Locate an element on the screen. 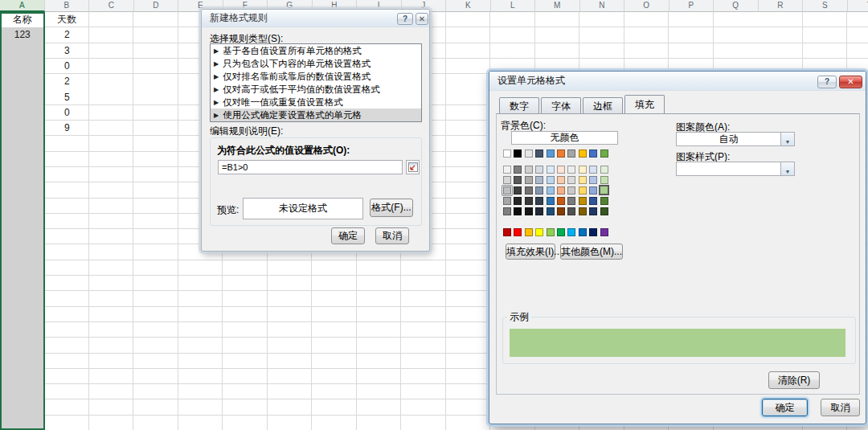 The width and height of the screenshot is (868, 430). column-header-B: B is located at coordinates (68, 6).